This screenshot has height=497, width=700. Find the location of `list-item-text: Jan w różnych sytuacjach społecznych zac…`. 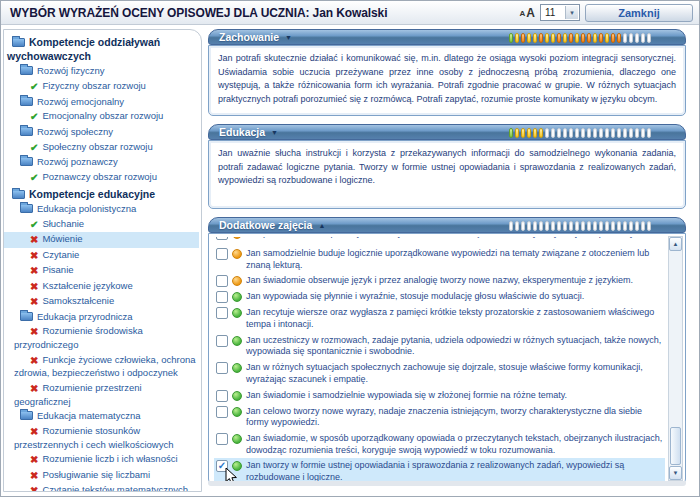

list-item-text: Jan w różnych sytuacjach społecznych zac… is located at coordinates (454, 374).